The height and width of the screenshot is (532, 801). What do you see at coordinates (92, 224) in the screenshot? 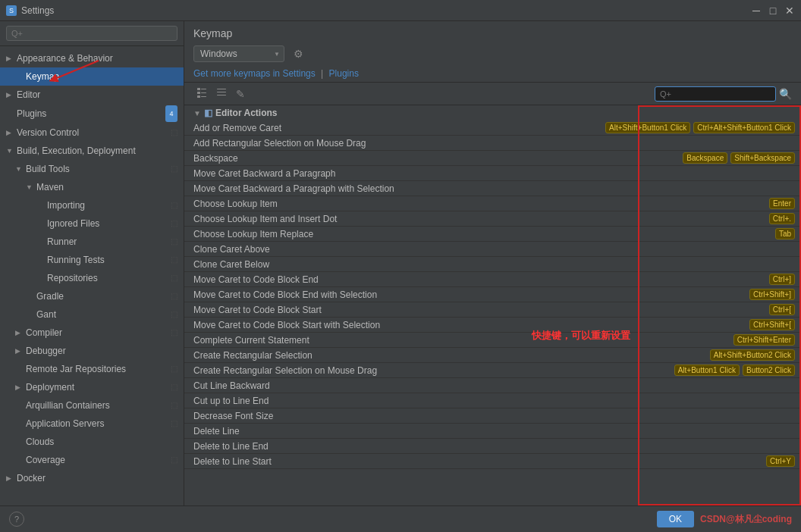
I see `sidebar-item-ignored-files: Ignored Files ⬚` at bounding box center [92, 224].